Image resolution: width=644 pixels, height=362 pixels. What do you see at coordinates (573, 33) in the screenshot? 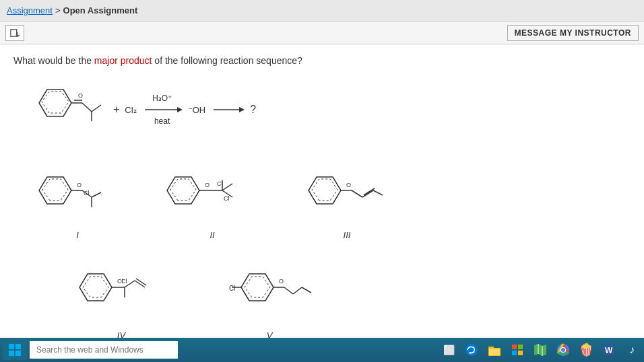
I see `toolbar-right: MESSAGE MY INSTRUCTOR` at bounding box center [573, 33].